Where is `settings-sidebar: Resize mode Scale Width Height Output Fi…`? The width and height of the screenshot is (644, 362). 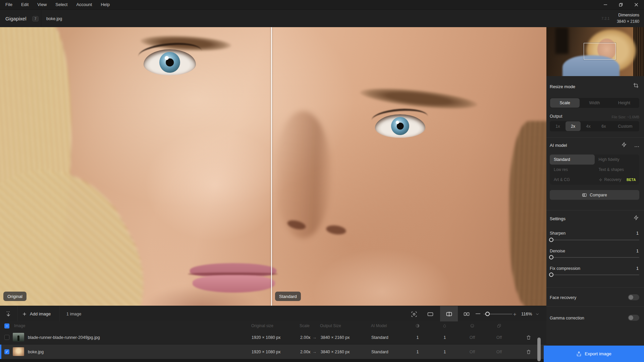 settings-sidebar: Resize mode Scale Width Height Output Fi… is located at coordinates (595, 194).